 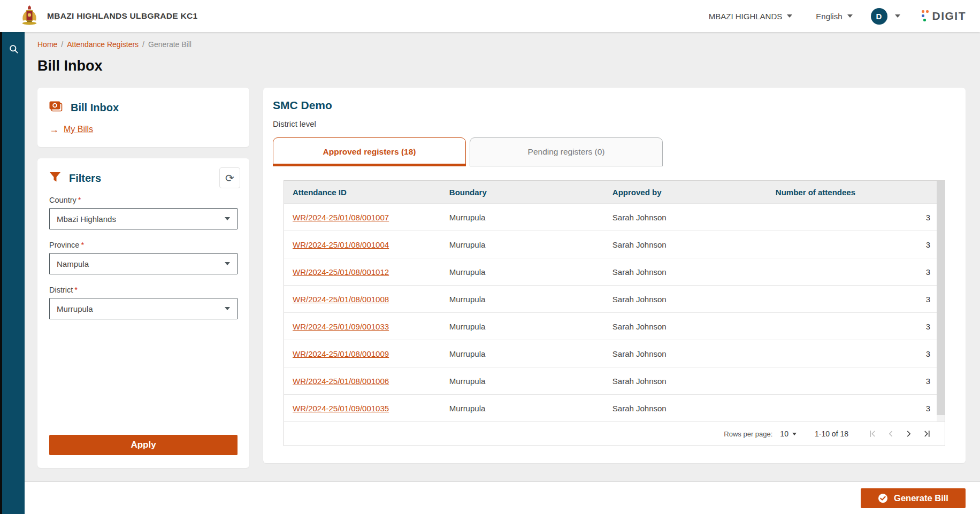 I want to click on cell-attendance-id: WR/2024-25/01/08/001009, so click(x=363, y=354).